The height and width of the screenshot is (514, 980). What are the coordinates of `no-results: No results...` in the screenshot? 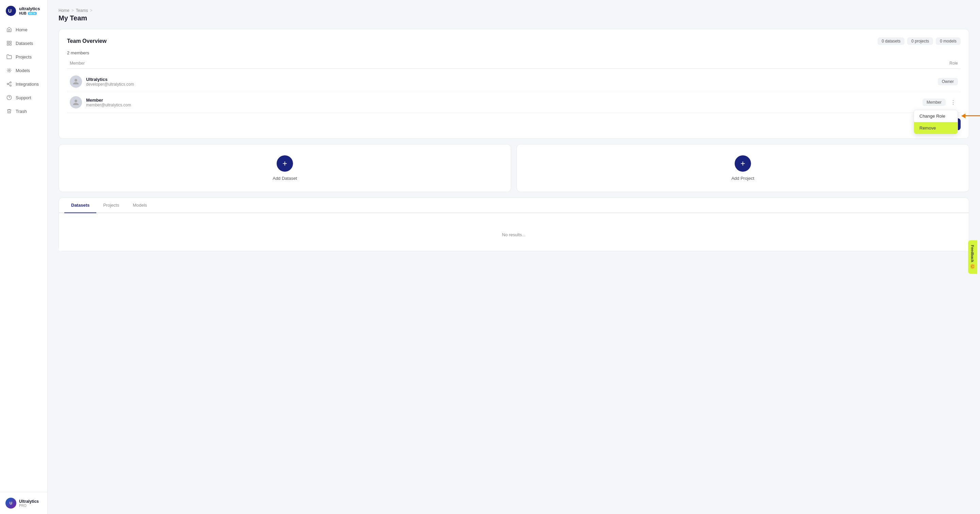 It's located at (514, 235).